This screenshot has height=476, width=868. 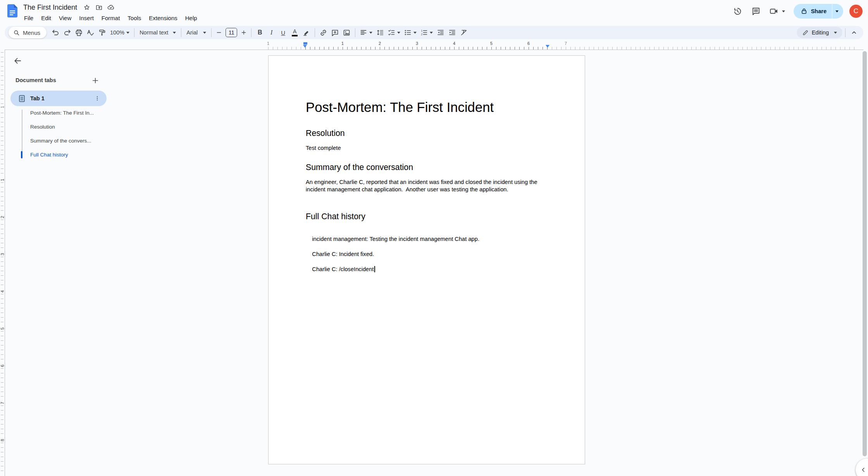 I want to click on menu-extensions: Extensions, so click(x=163, y=18).